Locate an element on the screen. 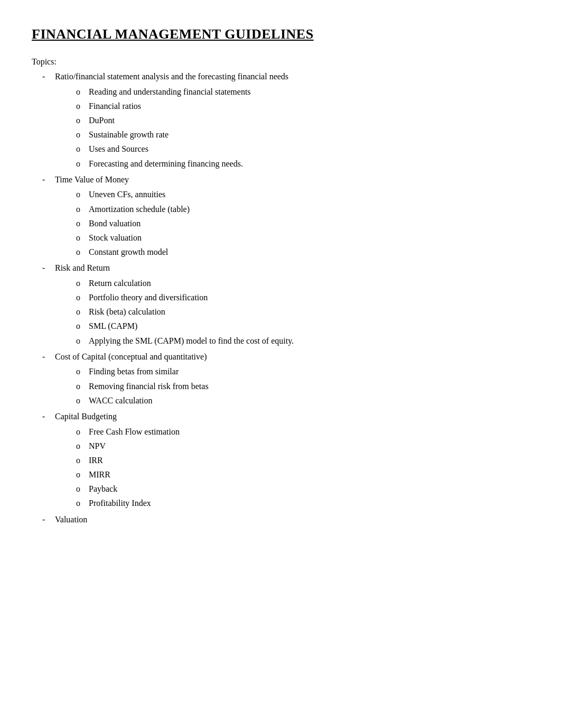 The image size is (561, 728). page-title: FINANCIAL MANAGEMENT GUIDELINES is located at coordinates (280, 34).